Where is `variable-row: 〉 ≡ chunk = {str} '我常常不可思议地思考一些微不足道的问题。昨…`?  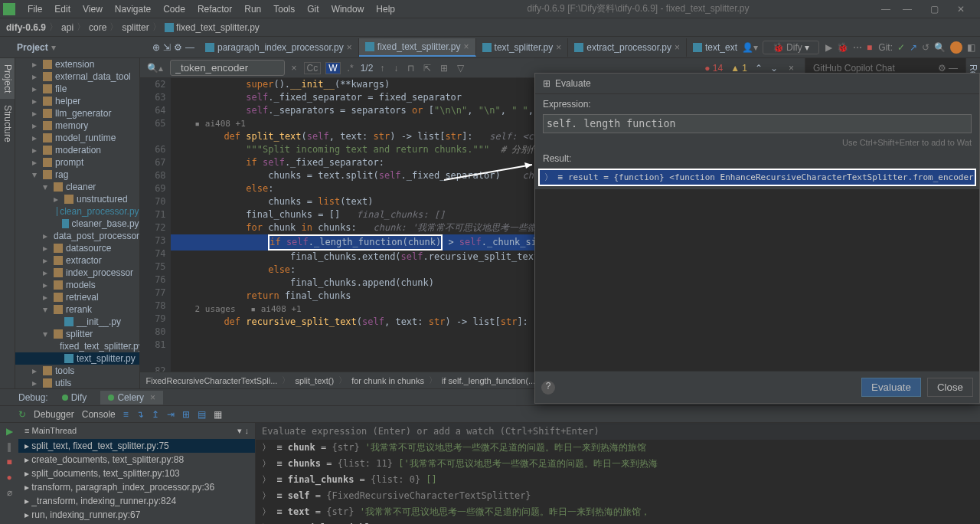
variable-row: 〉 ≡ chunk = {str} '我常常不可思议地思考一些微不足道的问题。昨… is located at coordinates (618, 447).